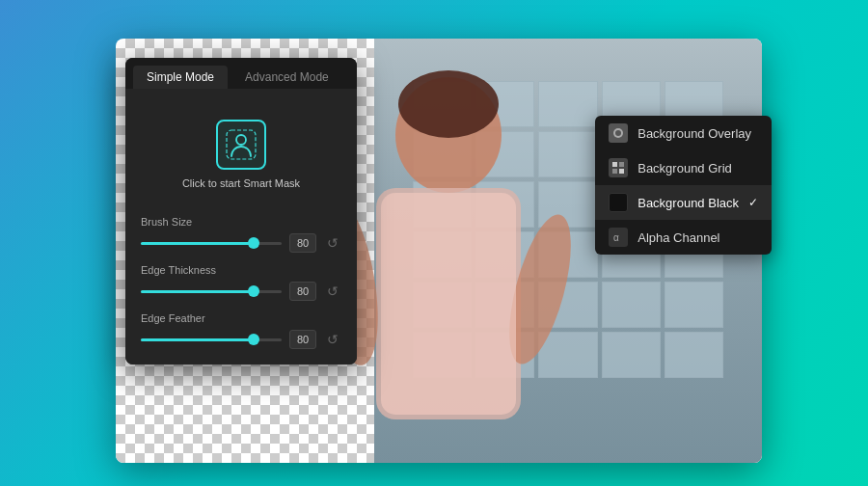  Describe the element at coordinates (287, 77) in the screenshot. I see `tab-advanced: Advanced Mode` at that location.